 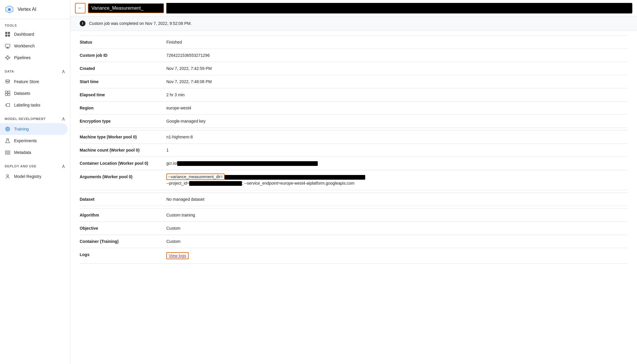 I want to click on details-row-job-id: Custom job ID 7264221536553271296, so click(x=354, y=56).